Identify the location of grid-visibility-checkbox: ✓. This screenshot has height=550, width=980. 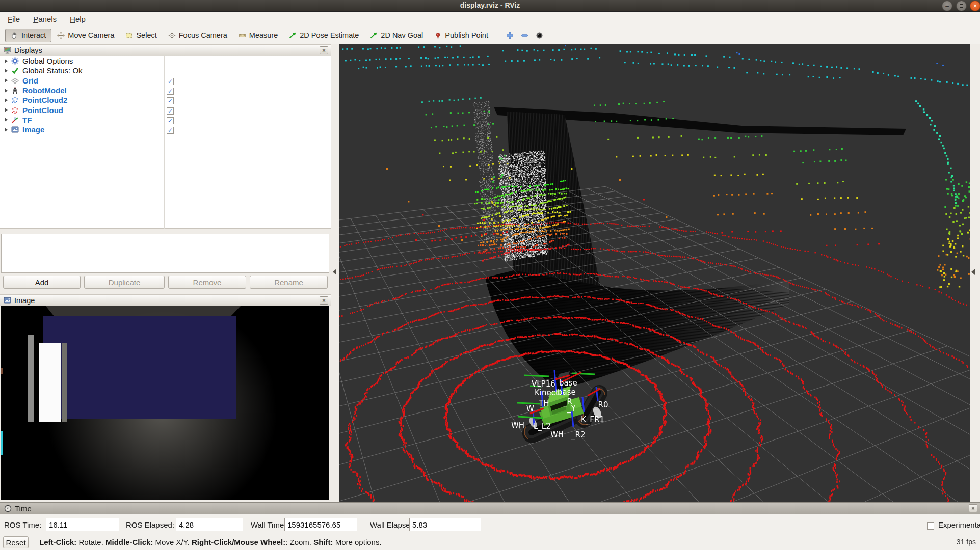
(170, 81).